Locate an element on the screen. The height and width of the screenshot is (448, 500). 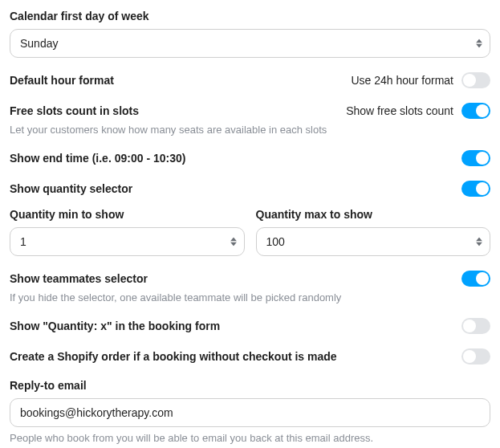
free-slots-right-label: Show free slots count is located at coordinates (400, 111).